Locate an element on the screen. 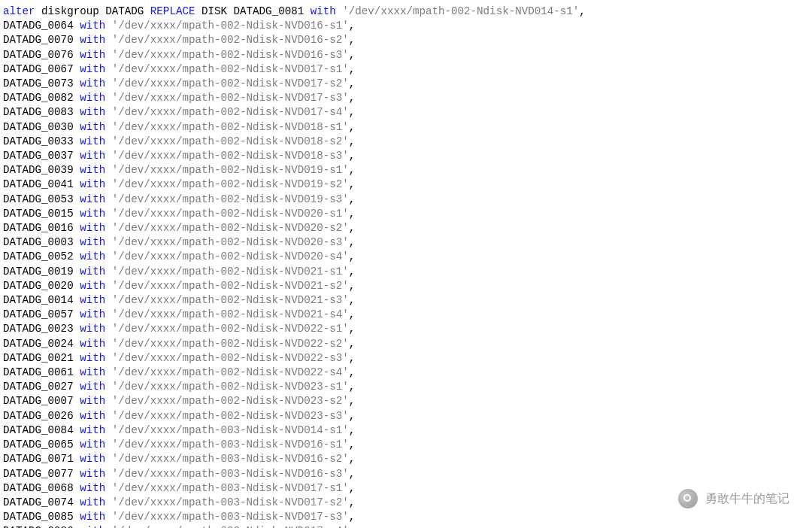 This screenshot has width=812, height=528. disk-name: DATADG_0068 is located at coordinates (38, 488).